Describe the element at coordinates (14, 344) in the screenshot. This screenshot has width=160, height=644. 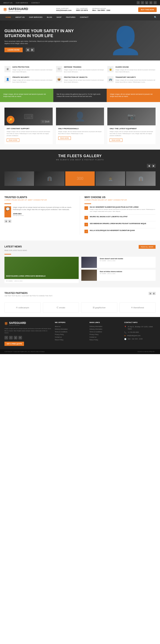
I see `footer-quote-button: GET A FREE QUOTE` at that location.